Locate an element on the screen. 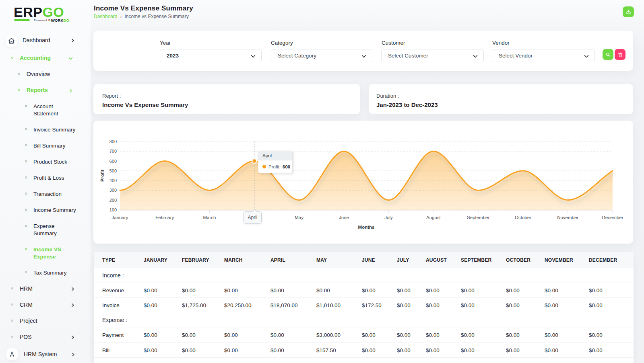  svg-text: 100 is located at coordinates (113, 210).